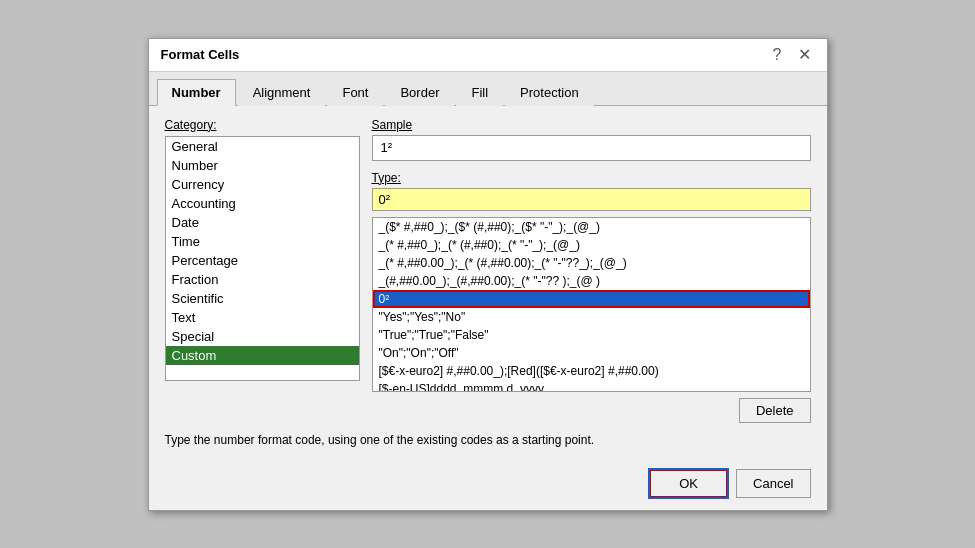 This screenshot has width=975, height=548. Describe the element at coordinates (480, 92) in the screenshot. I see `tab-fill: Fill` at that location.